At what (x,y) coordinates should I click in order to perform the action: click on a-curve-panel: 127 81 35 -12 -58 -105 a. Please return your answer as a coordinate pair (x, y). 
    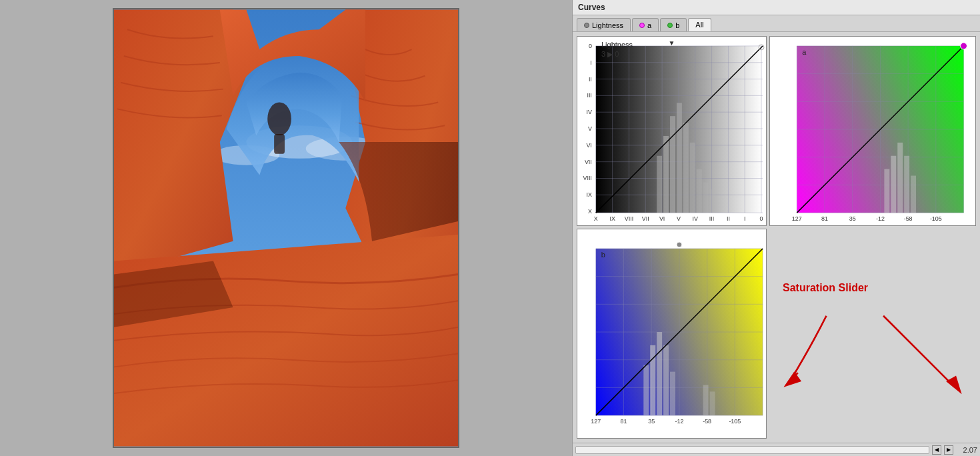
    Looking at the image, I should click on (873, 131).